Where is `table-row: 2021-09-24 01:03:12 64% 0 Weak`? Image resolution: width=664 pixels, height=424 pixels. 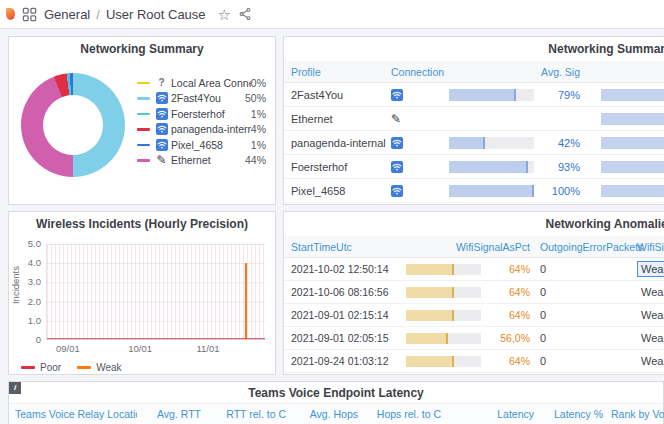
table-row: 2021-09-24 01:03:12 64% 0 Weak is located at coordinates (474, 362).